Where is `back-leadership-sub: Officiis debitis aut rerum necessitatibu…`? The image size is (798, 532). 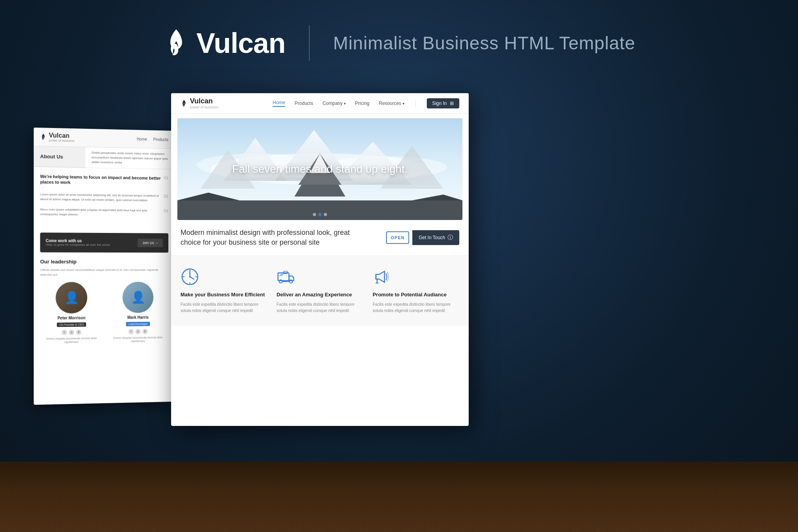
back-leadership-sub: Officiis debitis aut rerum necessitatibu… is located at coordinates (104, 272).